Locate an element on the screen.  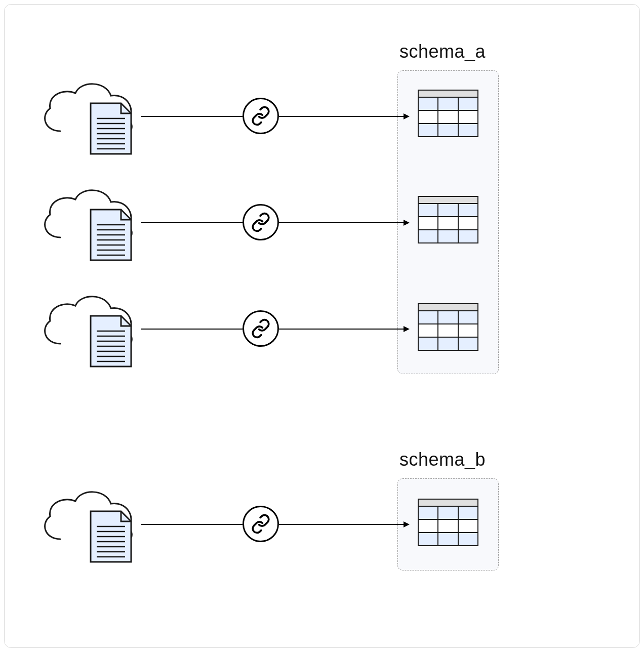
arrow-1a is located at coordinates (192, 116).